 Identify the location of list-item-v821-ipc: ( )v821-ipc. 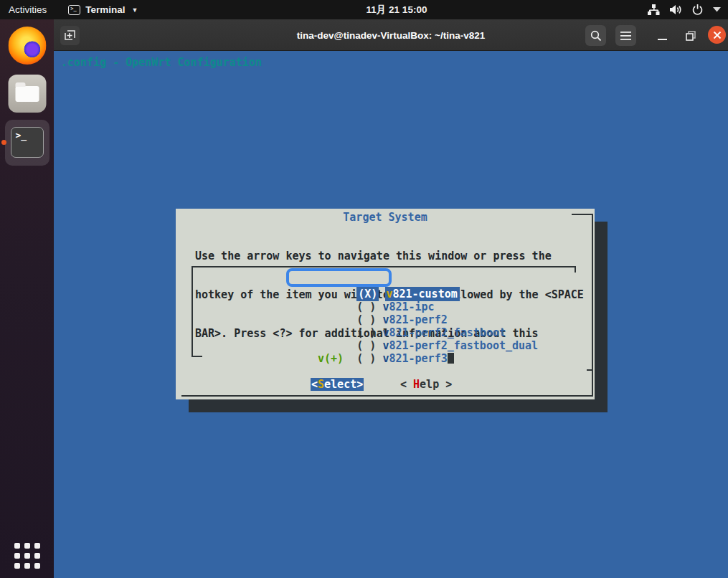
(363, 294).